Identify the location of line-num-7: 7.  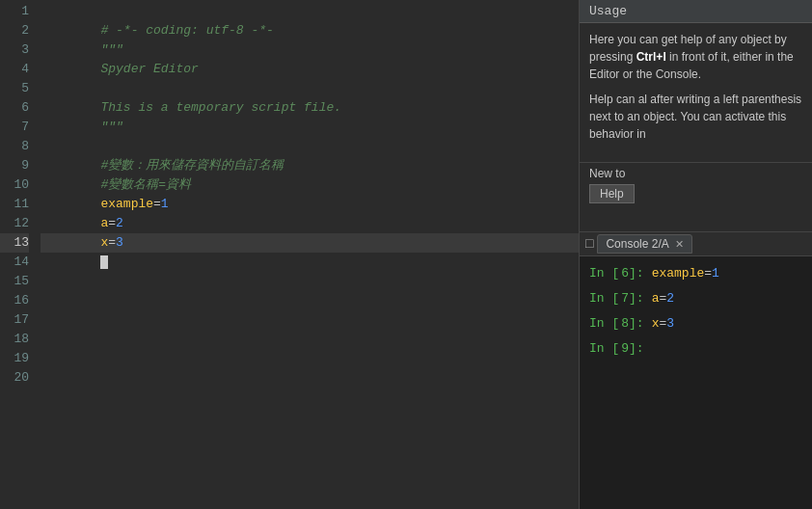
(14, 127).